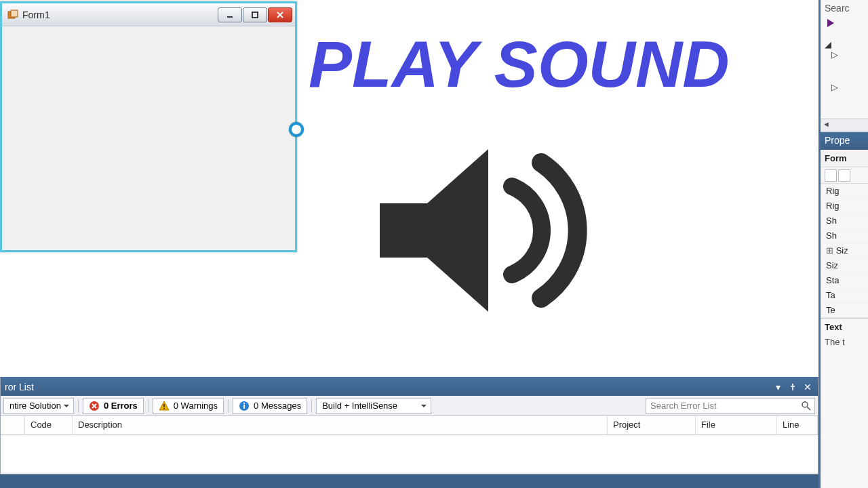 This screenshot has width=868, height=488. Describe the element at coordinates (19, 387) in the screenshot. I see `error-list-title: ror List` at that location.